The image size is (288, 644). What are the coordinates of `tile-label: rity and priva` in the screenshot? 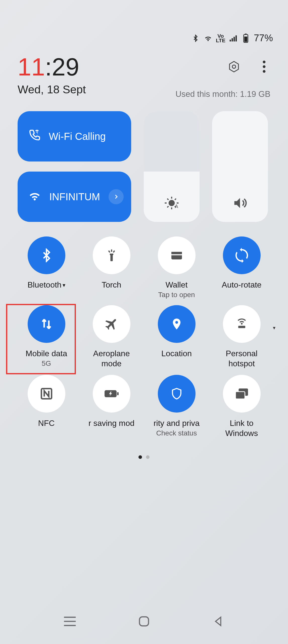 It's located at (176, 423).